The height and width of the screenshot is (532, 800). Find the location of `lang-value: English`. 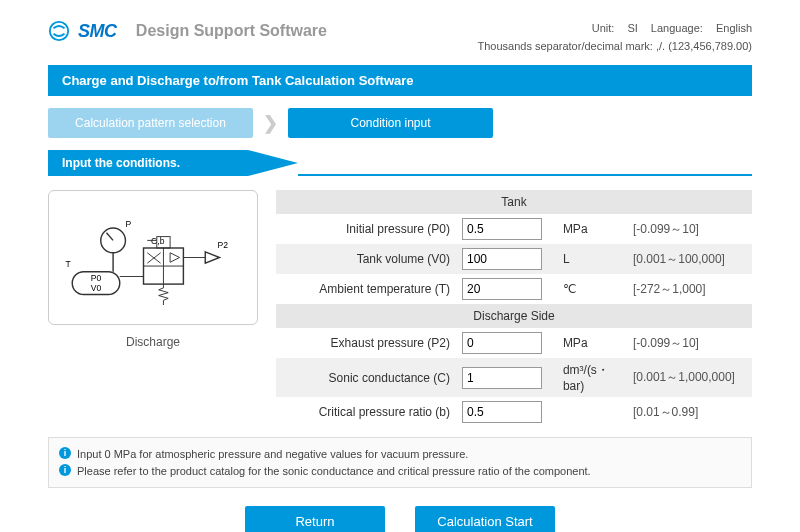

lang-value: English is located at coordinates (734, 28).